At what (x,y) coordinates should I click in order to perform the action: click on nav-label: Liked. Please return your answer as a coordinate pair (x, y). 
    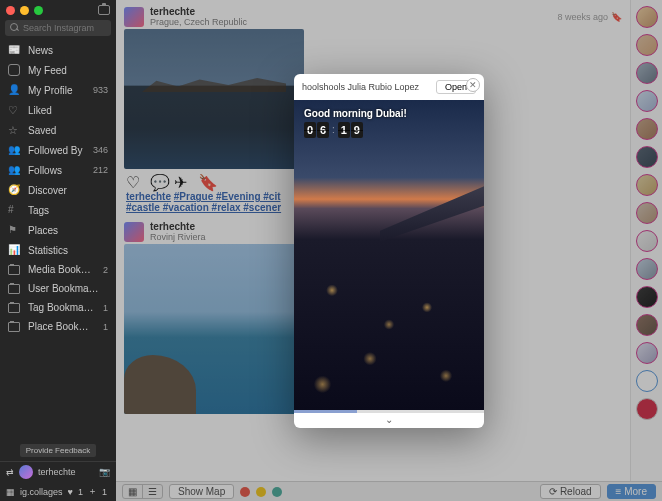
    Looking at the image, I should click on (64, 110).